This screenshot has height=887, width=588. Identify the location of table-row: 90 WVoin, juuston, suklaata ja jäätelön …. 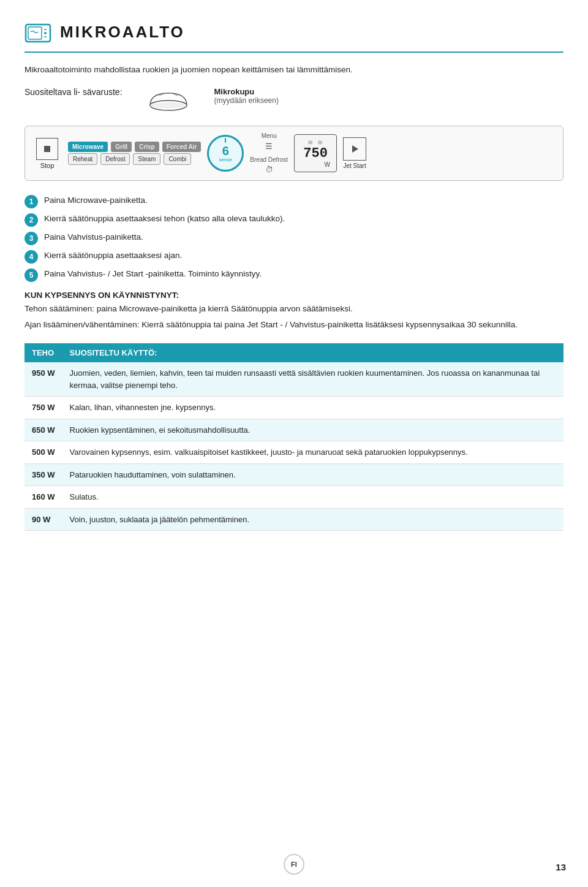
(294, 520).